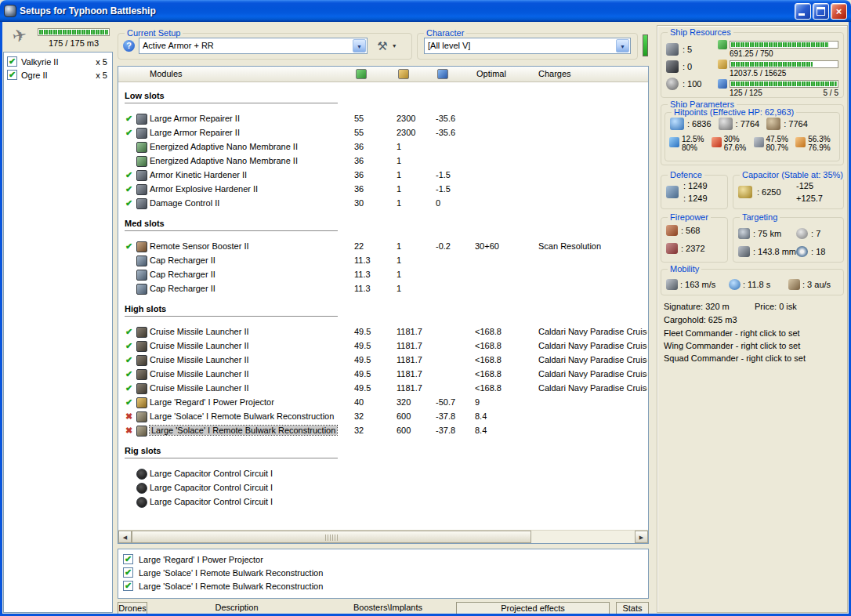 The height and width of the screenshot is (616, 851). I want to click on kinetic-shield-resist-value: 47.5%, so click(777, 140).